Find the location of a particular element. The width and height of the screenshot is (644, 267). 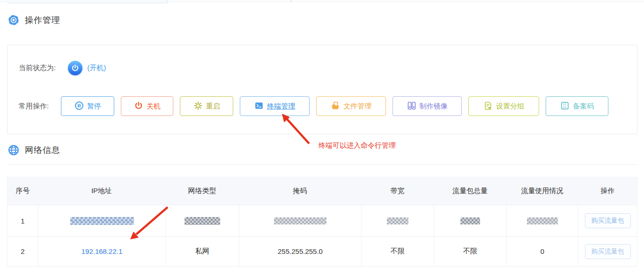

row1-network-type-redacted is located at coordinates (202, 221).